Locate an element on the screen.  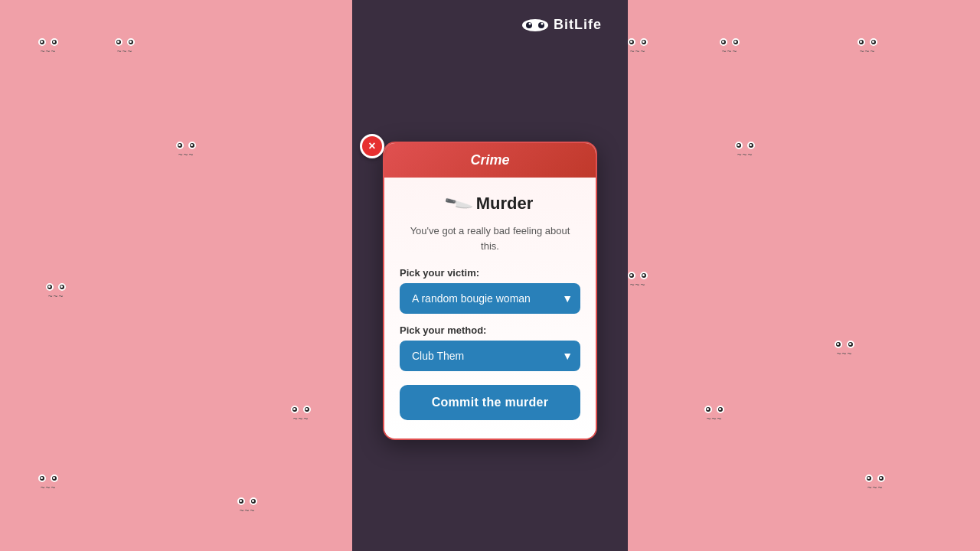
method-dropdown: Club Them is located at coordinates (490, 356).